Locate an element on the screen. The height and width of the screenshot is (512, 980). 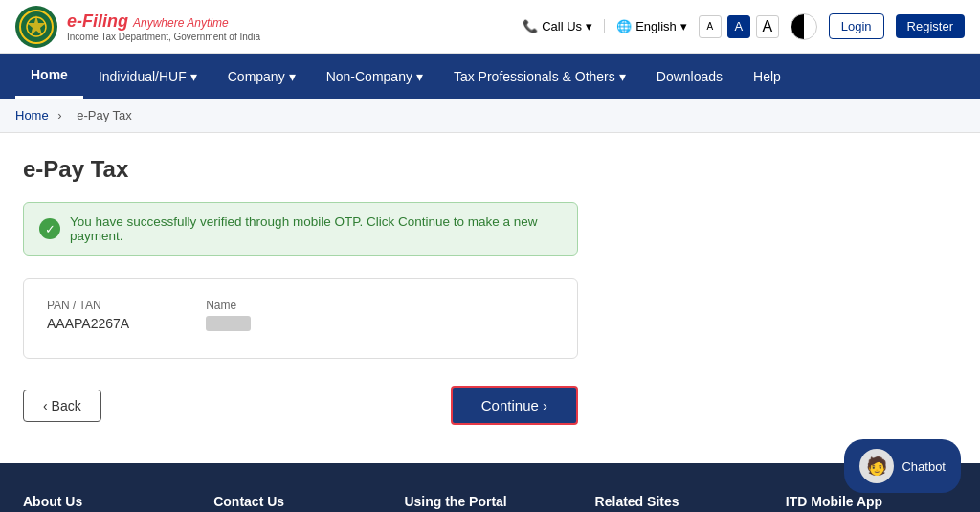
phone-icon: 📞 is located at coordinates (530, 27).